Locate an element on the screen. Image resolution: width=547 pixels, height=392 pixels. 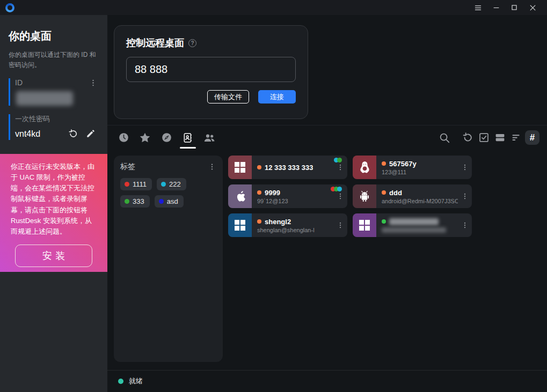
tab-discovered is located at coordinates (166, 138).